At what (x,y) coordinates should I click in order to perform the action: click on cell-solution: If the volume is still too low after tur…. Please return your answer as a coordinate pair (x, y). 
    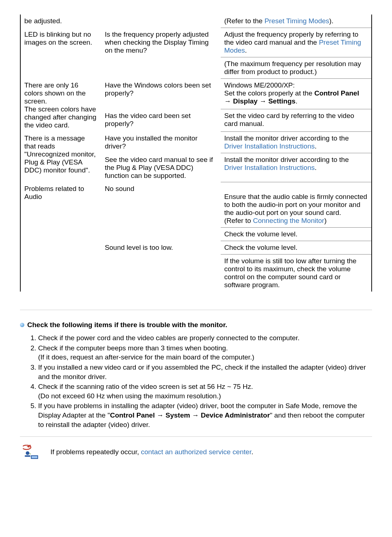
    Looking at the image, I should click on (290, 273).